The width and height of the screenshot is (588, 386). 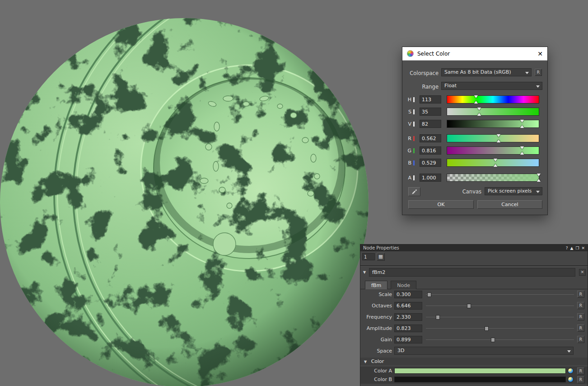 I want to click on scale-label: Scale, so click(x=376, y=295).